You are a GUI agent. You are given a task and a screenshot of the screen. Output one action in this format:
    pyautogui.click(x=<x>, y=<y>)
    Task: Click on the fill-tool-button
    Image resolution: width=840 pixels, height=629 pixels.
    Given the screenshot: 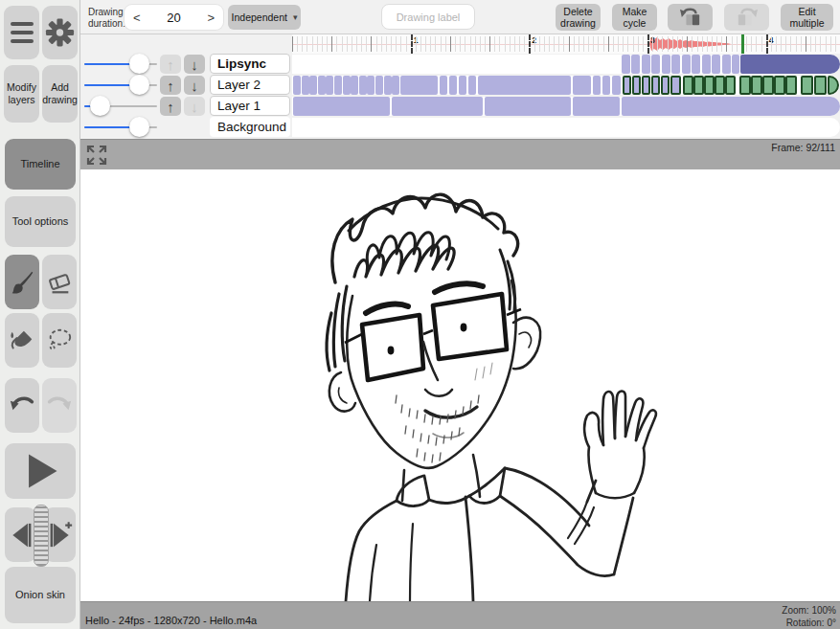 What is the action you would take?
    pyautogui.click(x=22, y=341)
    